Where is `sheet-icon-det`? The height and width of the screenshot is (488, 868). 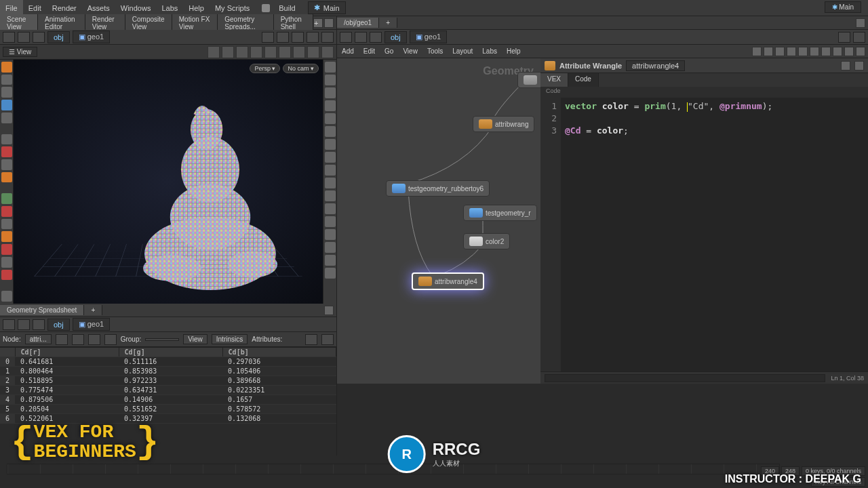 sheet-icon-det is located at coordinates (111, 340).